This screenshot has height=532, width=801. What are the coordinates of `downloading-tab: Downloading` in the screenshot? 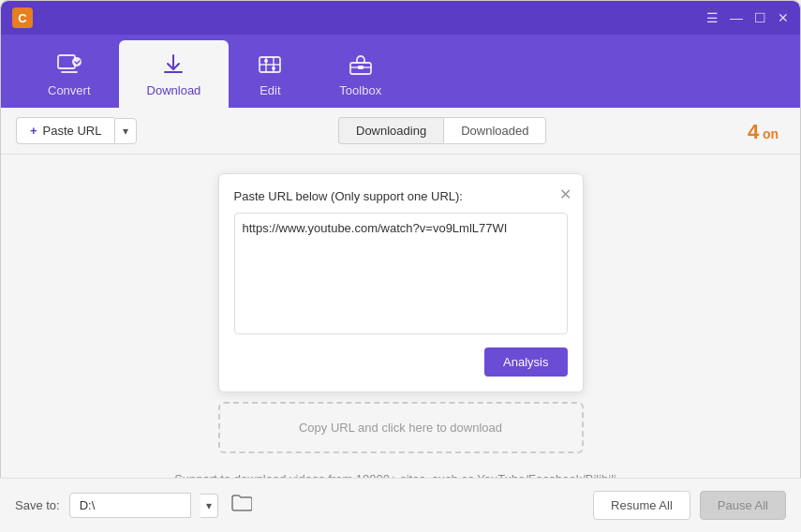 It's located at (391, 131).